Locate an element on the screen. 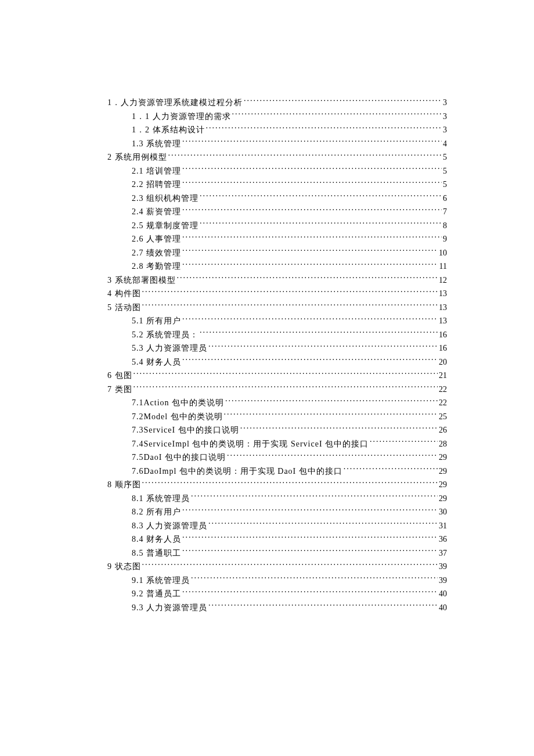 This screenshot has height=756, width=534. toc-entry: 8.3 人力资源管理员31 is located at coordinates (277, 526).